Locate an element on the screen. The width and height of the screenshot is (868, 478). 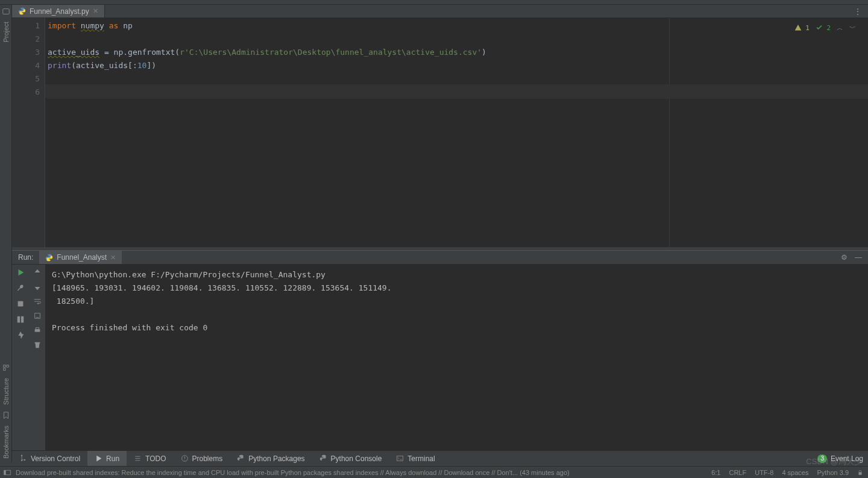
down-icon is located at coordinates (37, 287).